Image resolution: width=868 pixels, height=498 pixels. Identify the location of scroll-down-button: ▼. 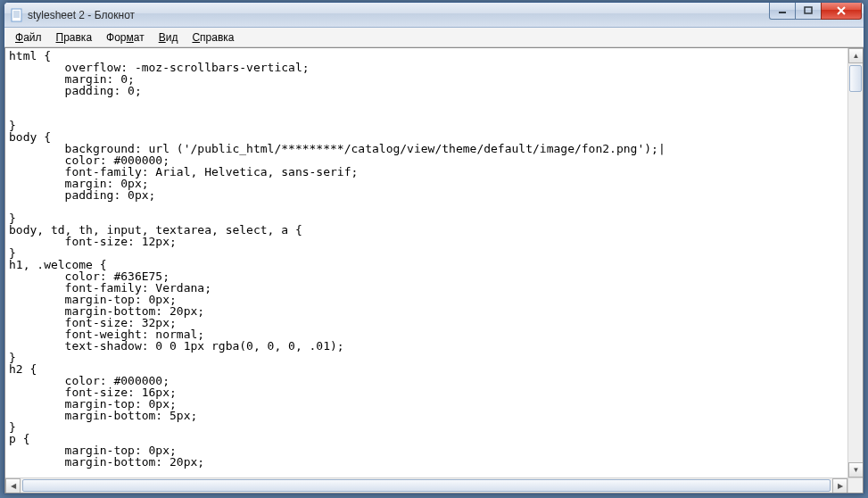
(856, 469).